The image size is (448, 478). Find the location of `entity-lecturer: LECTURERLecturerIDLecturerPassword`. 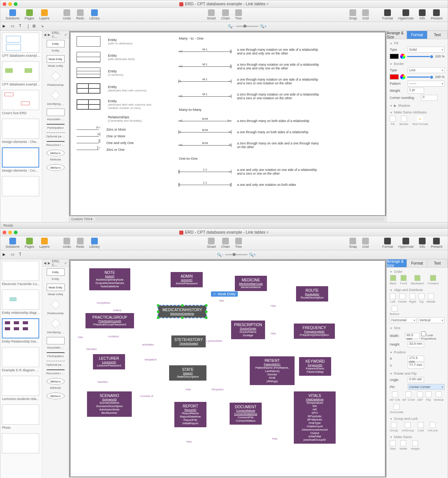

entity-lecturer: LECTURERLecturerIDLecturerPassword is located at coordinates (109, 362).